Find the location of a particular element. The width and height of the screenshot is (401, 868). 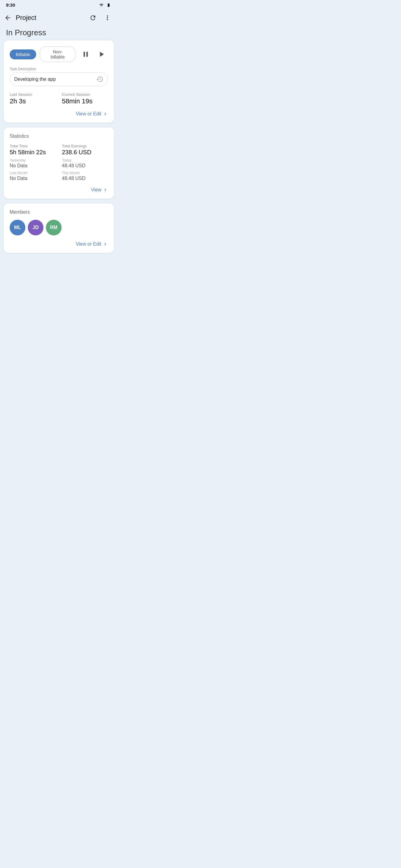

last-session-label: Last Session is located at coordinates (33, 94).